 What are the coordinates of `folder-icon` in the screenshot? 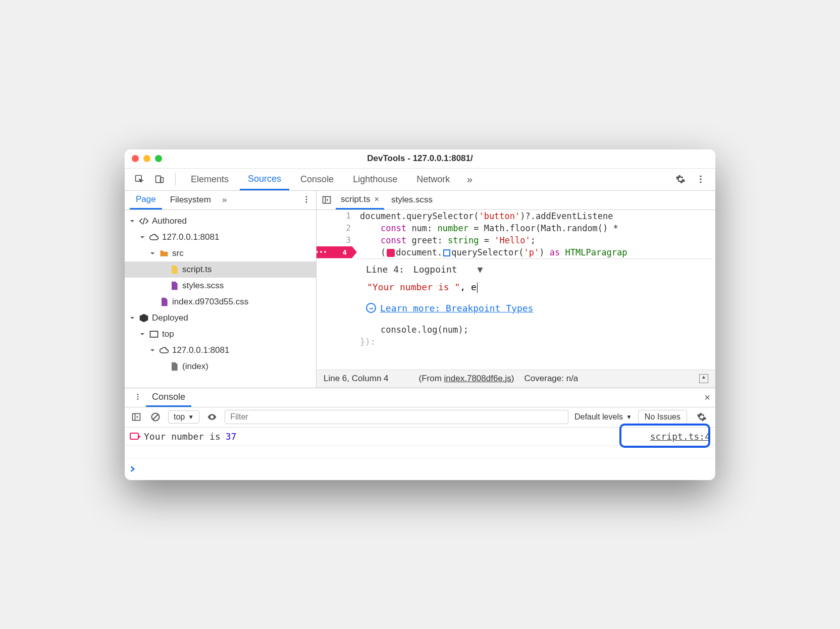 It's located at (164, 253).